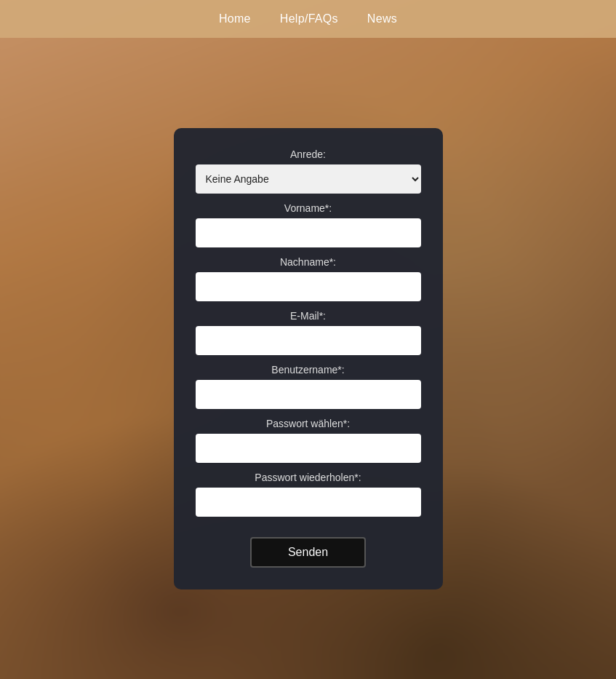 The height and width of the screenshot is (679, 616). What do you see at coordinates (309, 19) in the screenshot?
I see `nav-help-faqs: Help/FAQs` at bounding box center [309, 19].